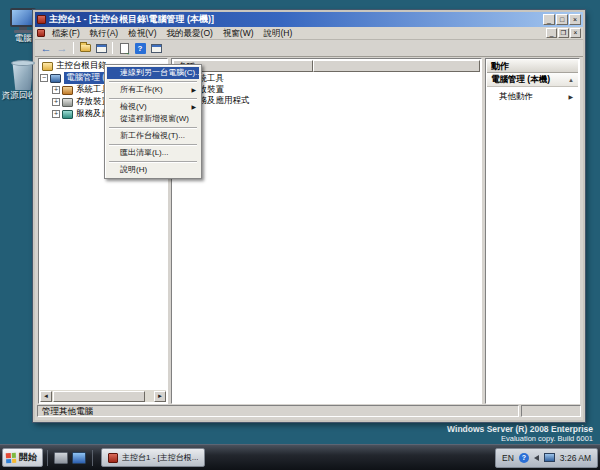  Describe the element at coordinates (85, 48) in the screenshot. I see `up-one-level-button` at that location.